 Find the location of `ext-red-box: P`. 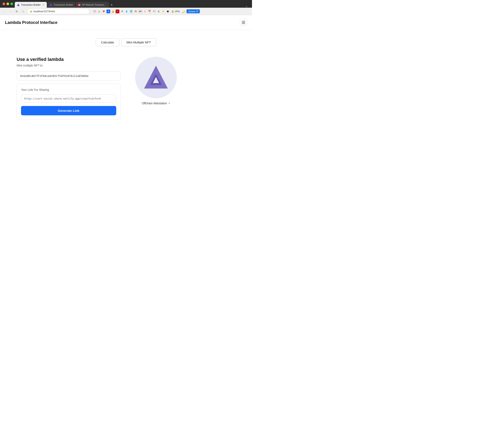

ext-red-box: P is located at coordinates (117, 11).